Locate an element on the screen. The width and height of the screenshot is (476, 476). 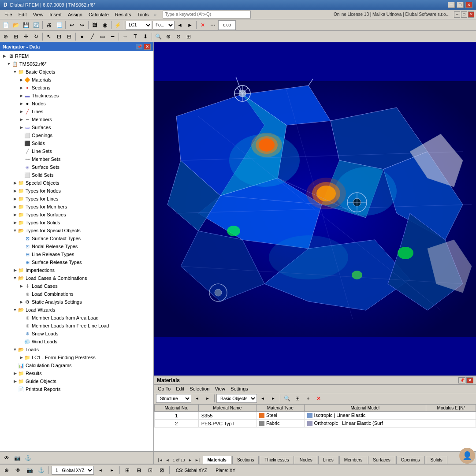
pt-search-btn: 🔍 is located at coordinates (287, 398).